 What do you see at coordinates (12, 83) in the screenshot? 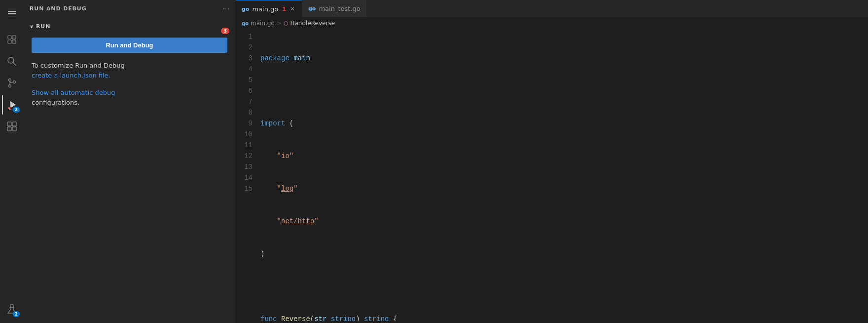
I see `source-control-icon` at bounding box center [12, 83].